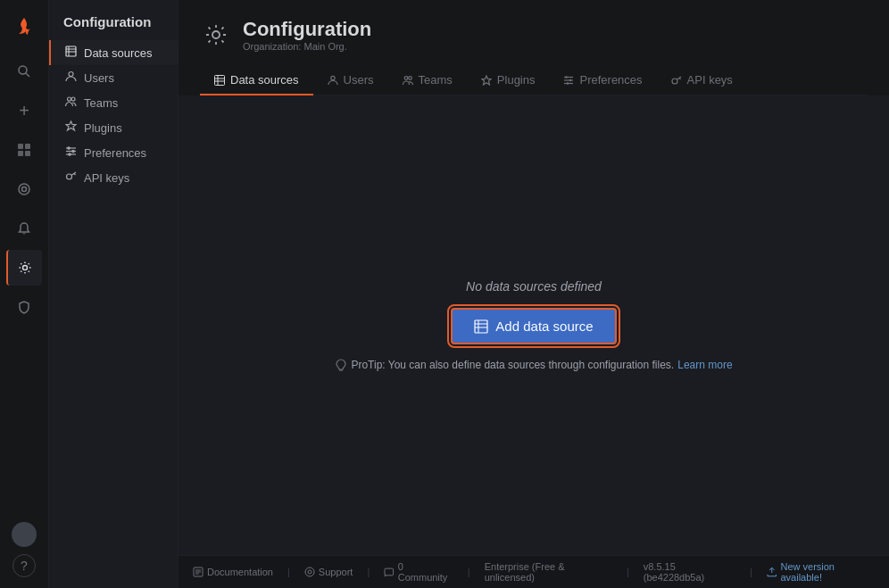 The image size is (889, 588). I want to click on tab-preferences: Preferences, so click(602, 80).